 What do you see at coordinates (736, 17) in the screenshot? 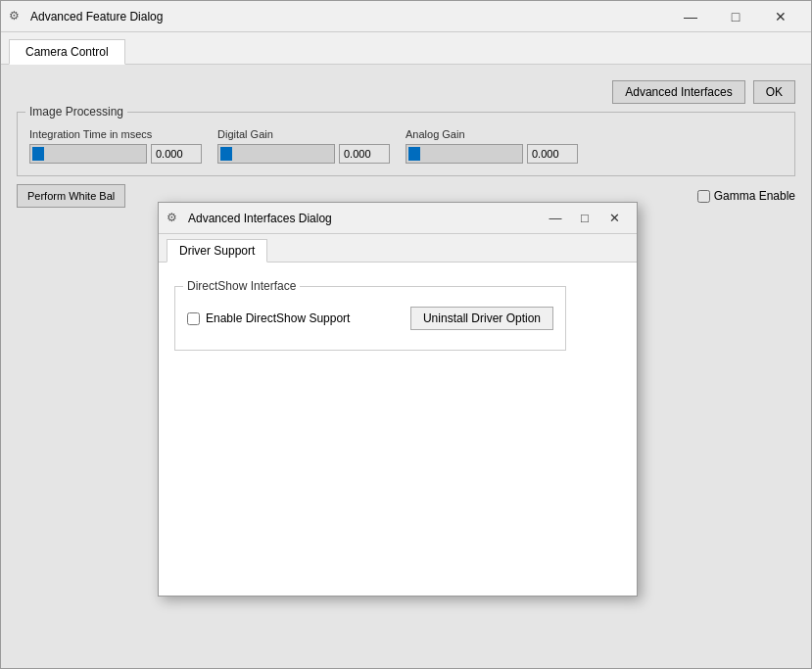
I see `maximize-button: □` at bounding box center [736, 17].